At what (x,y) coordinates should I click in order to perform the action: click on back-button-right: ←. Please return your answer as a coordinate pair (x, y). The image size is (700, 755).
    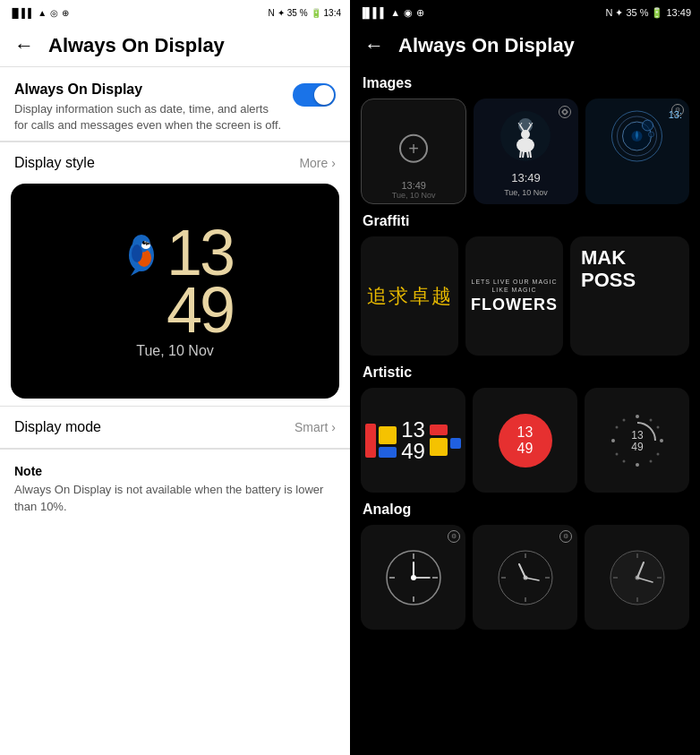
    Looking at the image, I should click on (374, 46).